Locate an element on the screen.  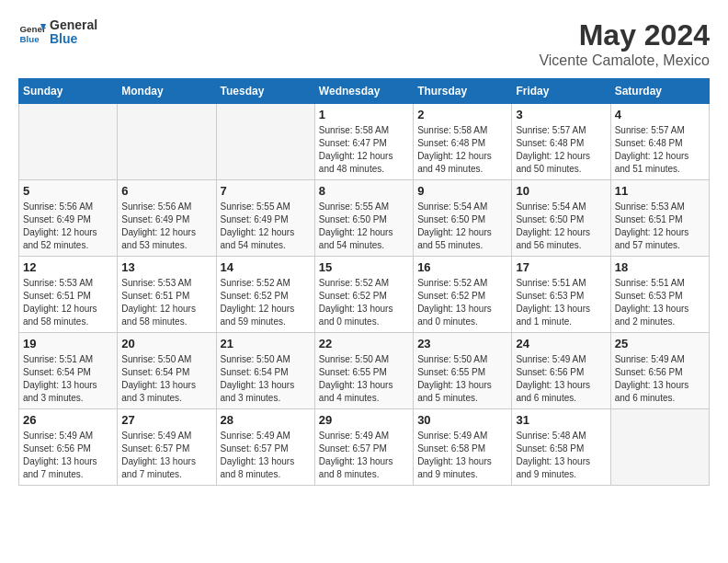
day-number: 29 is located at coordinates (364, 419).